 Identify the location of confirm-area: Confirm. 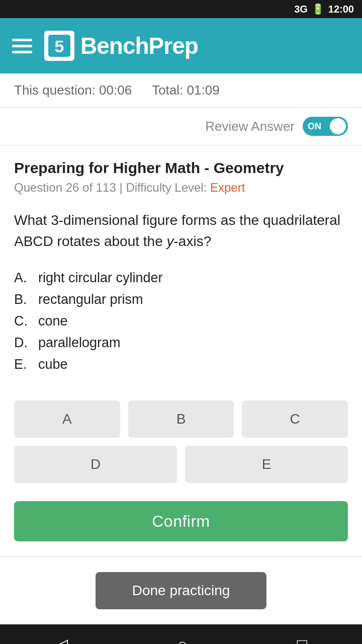
(181, 524).